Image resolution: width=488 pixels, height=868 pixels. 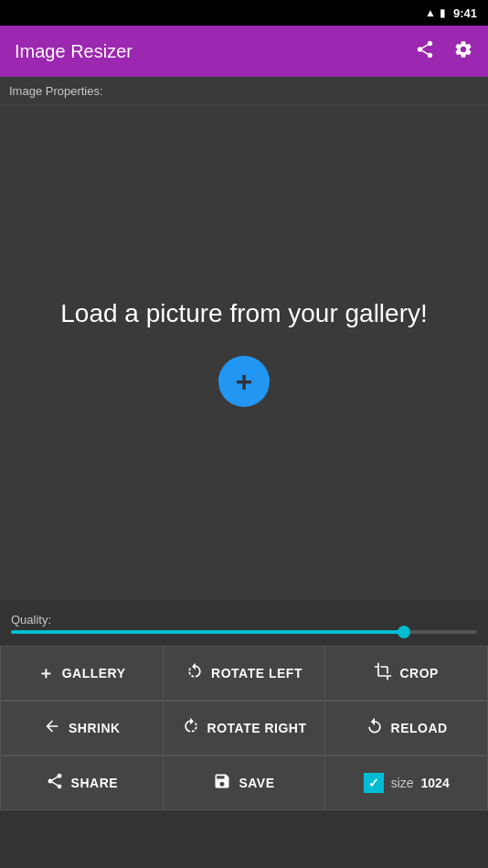 I want to click on settings-icon, so click(x=463, y=51).